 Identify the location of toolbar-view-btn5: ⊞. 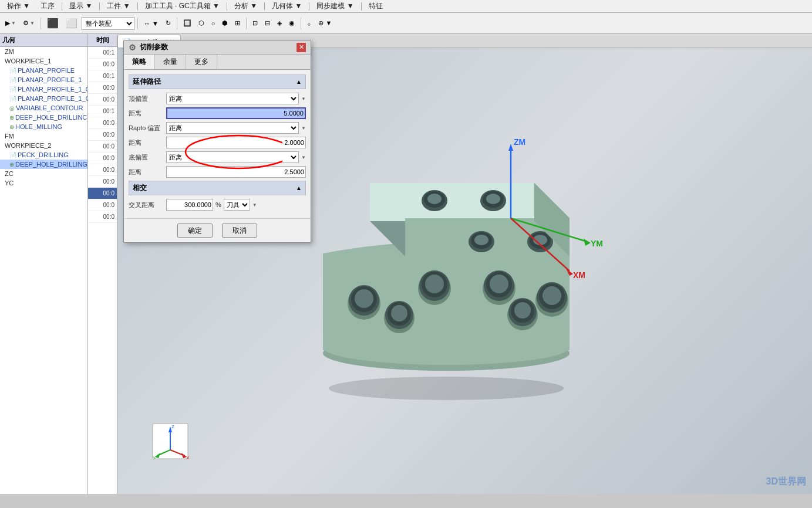
(237, 23).